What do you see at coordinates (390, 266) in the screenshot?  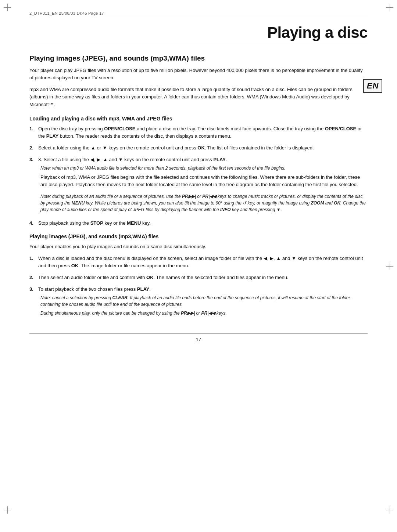 I see `crosshair-mid-right` at bounding box center [390, 266].